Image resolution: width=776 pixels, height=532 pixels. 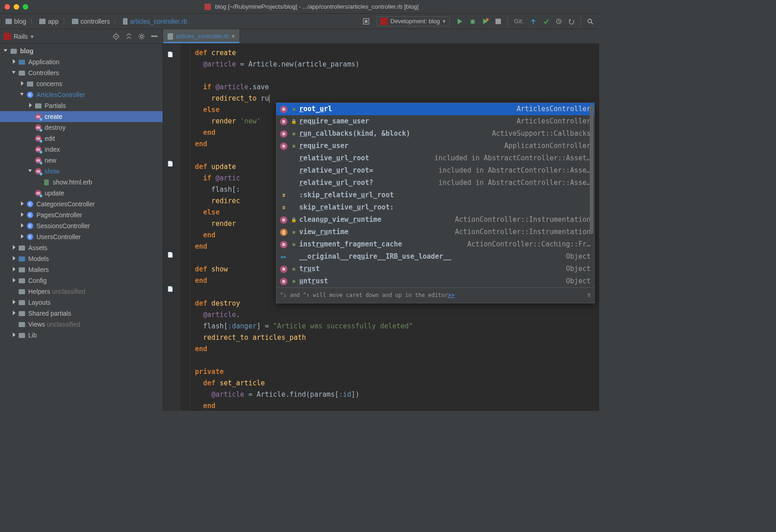 What do you see at coordinates (116, 36) in the screenshot?
I see `scroll-to-source-button` at bounding box center [116, 36].